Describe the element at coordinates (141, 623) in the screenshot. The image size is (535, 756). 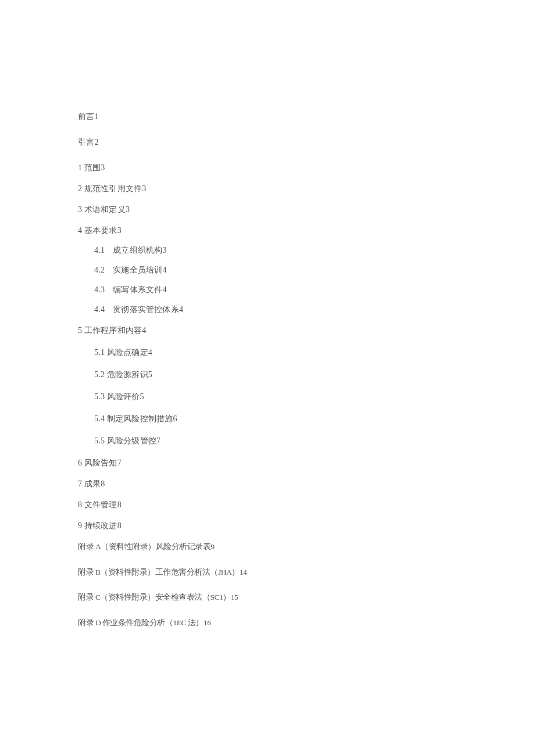
I see `toc-entry-title: 附录 D 作业条件危险分析（1EC 法）` at that location.